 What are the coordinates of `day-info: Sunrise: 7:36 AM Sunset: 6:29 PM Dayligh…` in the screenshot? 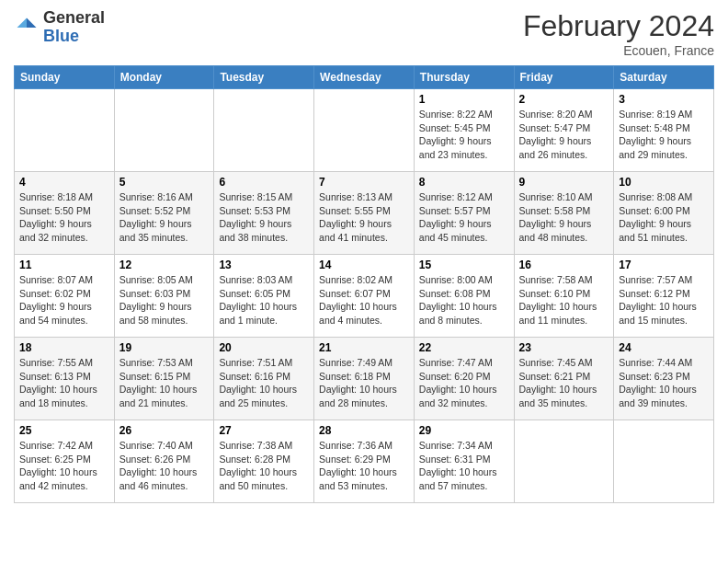 It's located at (364, 465).